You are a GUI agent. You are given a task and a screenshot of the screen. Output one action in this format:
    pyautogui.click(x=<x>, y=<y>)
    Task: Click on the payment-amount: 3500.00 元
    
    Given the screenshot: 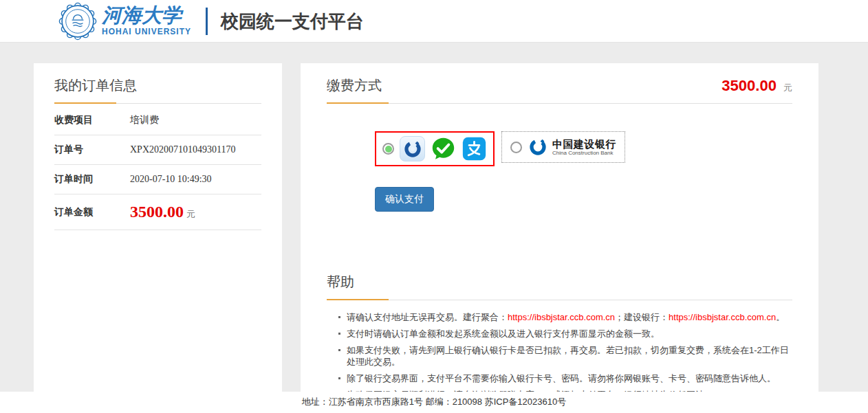 What is the action you would take?
    pyautogui.click(x=757, y=86)
    